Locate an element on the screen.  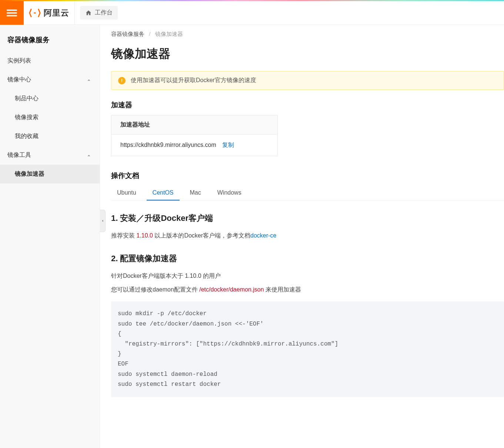
doc-paragraph-daemon: 您可以通过修改daemon配置文件 /etc/docker/daemon.jso… is located at coordinates (307, 290).